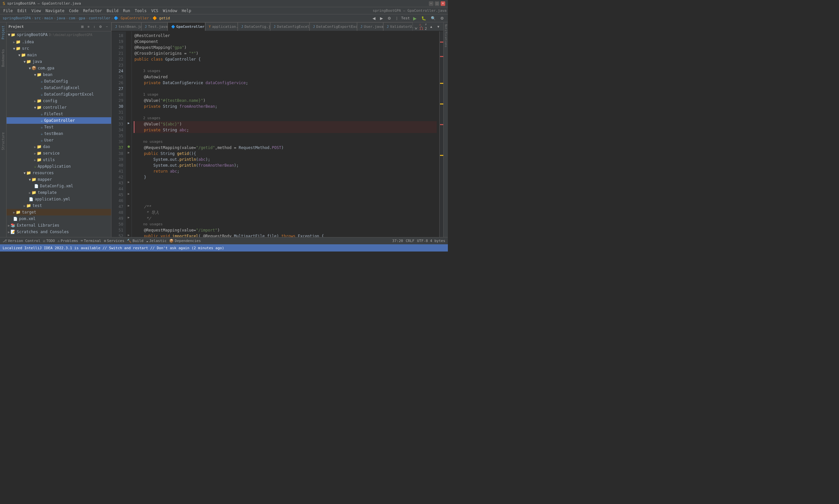  Describe the element at coordinates (170, 11) in the screenshot. I see `menu-window: Window` at that location.